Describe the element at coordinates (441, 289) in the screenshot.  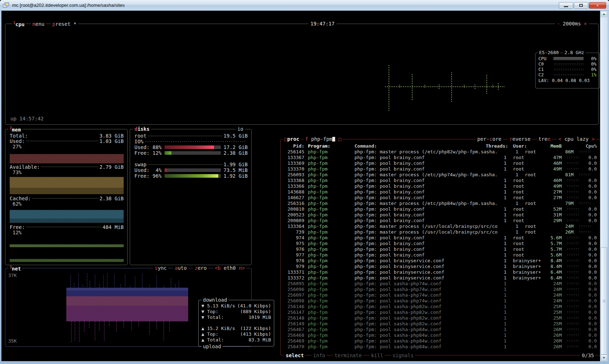
I see `proc-row: 256096php-fpmphp-fpm: pool sasha-php74w.…` at that location.